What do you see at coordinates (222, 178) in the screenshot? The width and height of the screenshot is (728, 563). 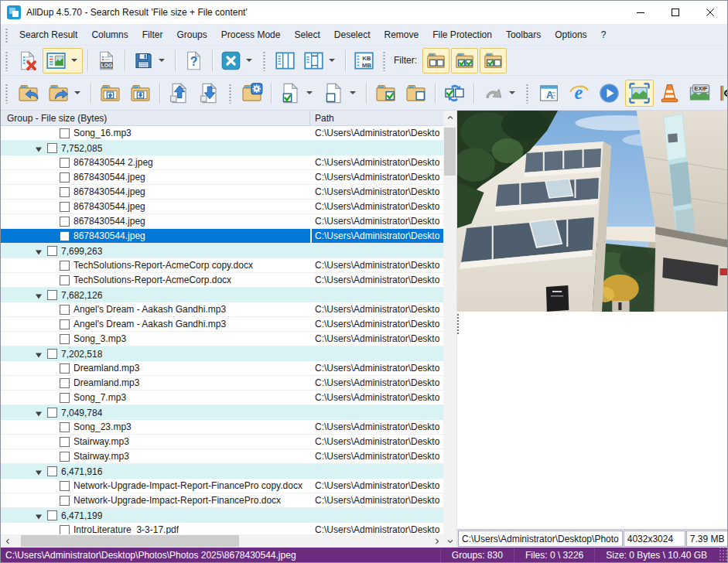 I see `file-row: 8678430544.jpegC:\Users\Administrator\De…` at bounding box center [222, 178].